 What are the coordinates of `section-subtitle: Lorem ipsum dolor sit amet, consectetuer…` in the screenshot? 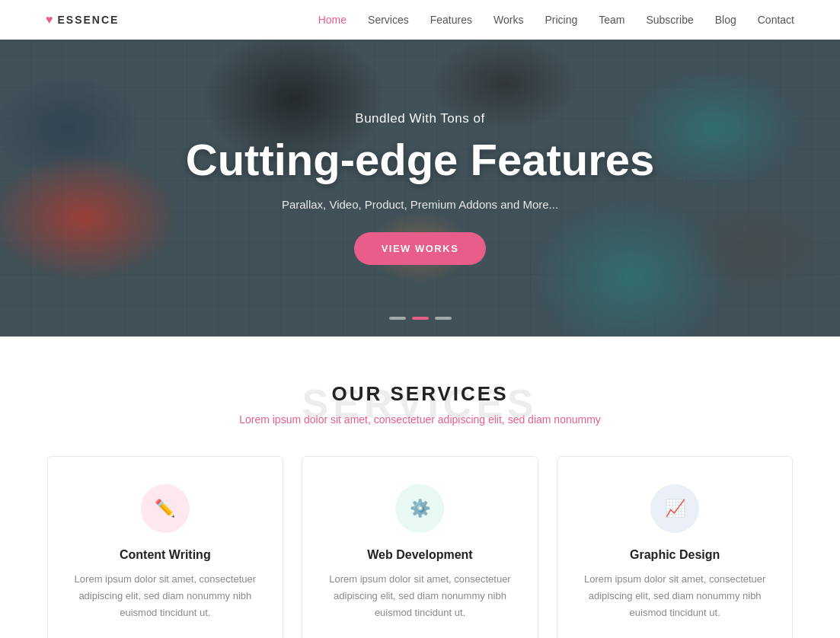 It's located at (420, 419).